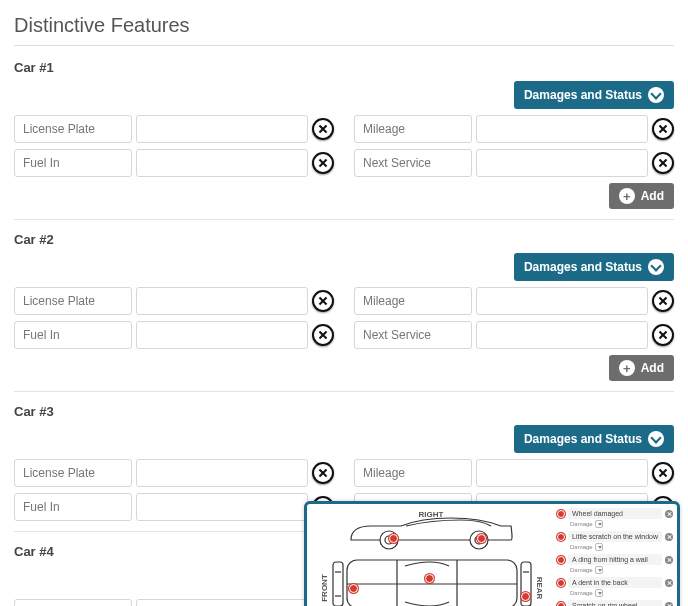 Image resolution: width=688 pixels, height=606 pixels. I want to click on car-title: Car #1, so click(344, 68).